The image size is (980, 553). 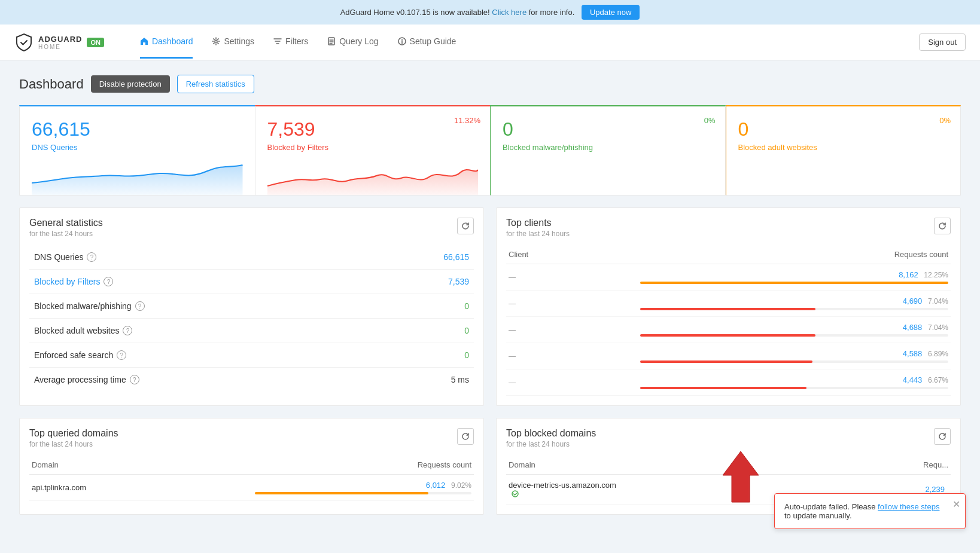 What do you see at coordinates (729, 356) in the screenshot?
I see `client-row: — 4,588 6.89%` at bounding box center [729, 356].